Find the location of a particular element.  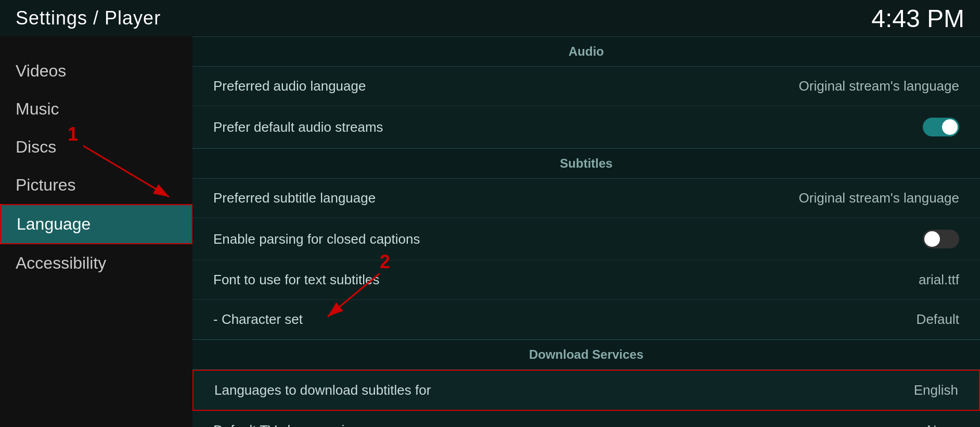

languages-download-subtitles-row: Languages to download subtitles for Engl… is located at coordinates (586, 391).